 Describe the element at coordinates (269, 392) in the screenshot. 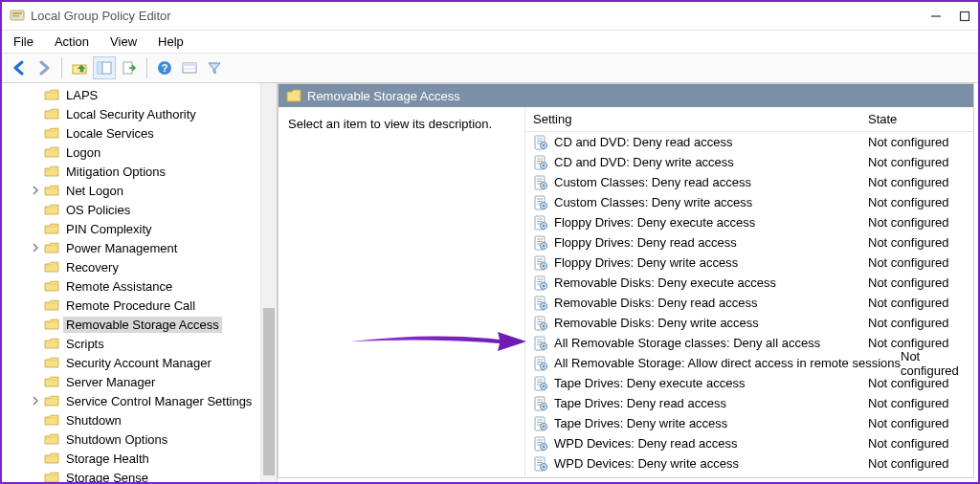

I see `scrollbar-thumb` at that location.